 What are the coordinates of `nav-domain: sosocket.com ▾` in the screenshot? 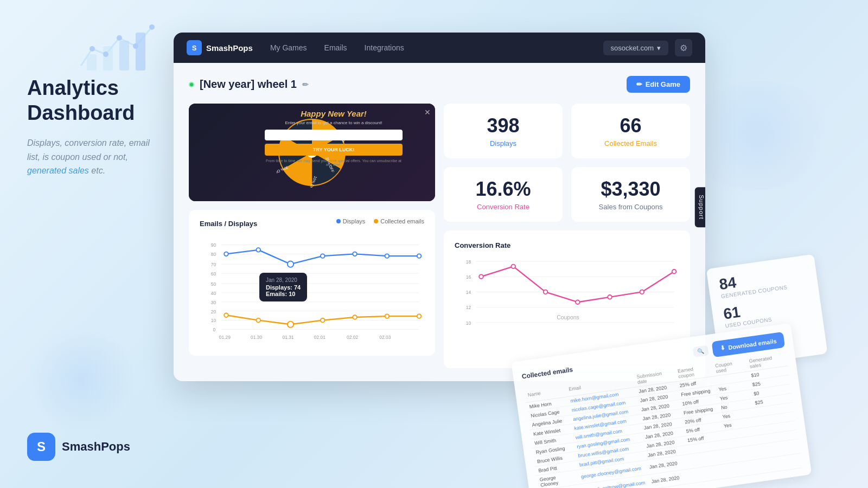 It's located at (636, 48).